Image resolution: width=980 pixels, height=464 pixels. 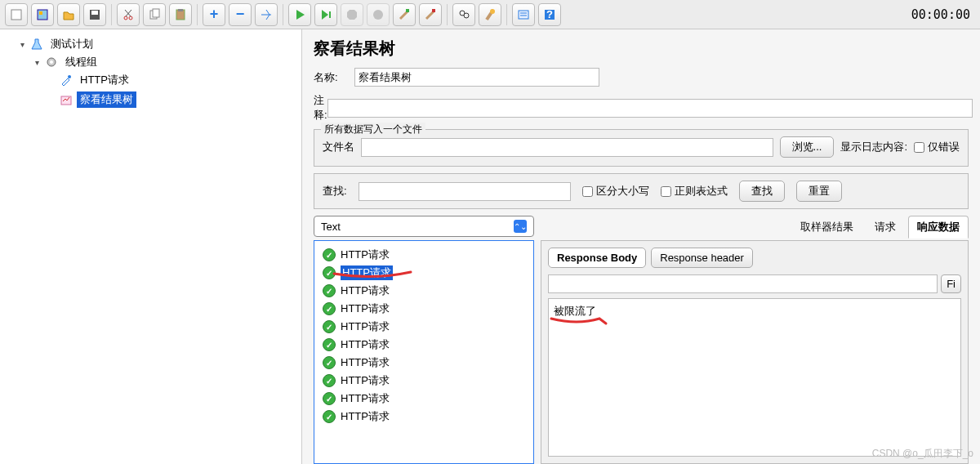 What do you see at coordinates (641, 49) in the screenshot?
I see `panel-title: 察看结果树` at bounding box center [641, 49].